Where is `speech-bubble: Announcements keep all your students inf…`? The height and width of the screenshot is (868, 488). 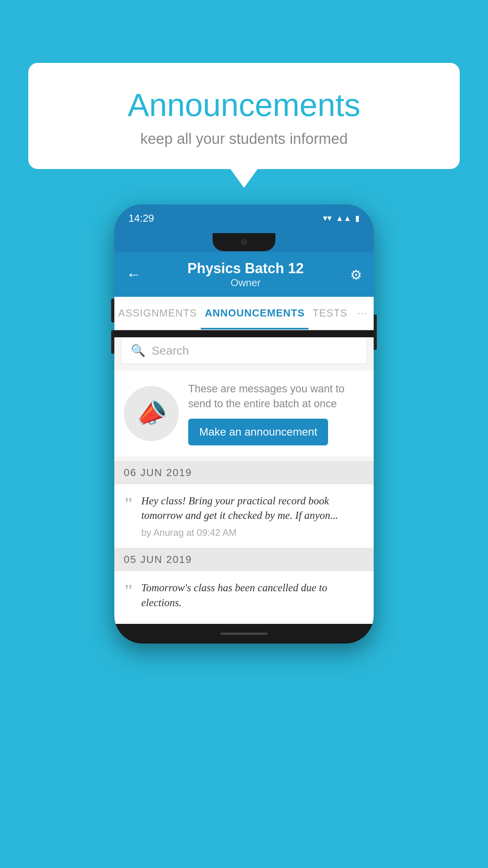
speech-bubble: Announcements keep all your students inf… is located at coordinates (244, 116).